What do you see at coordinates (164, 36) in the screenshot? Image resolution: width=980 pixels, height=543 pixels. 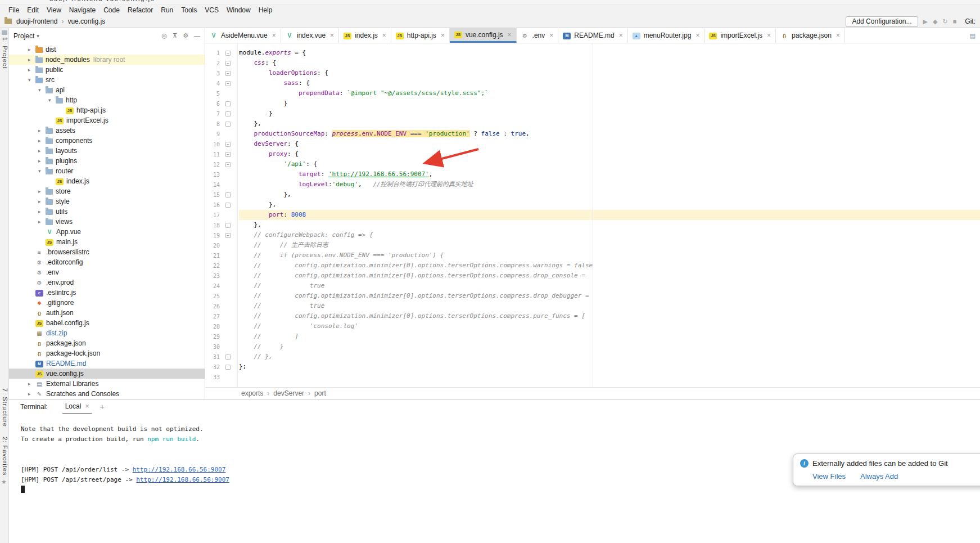 I see `locate-file-icon: ◎` at bounding box center [164, 36].